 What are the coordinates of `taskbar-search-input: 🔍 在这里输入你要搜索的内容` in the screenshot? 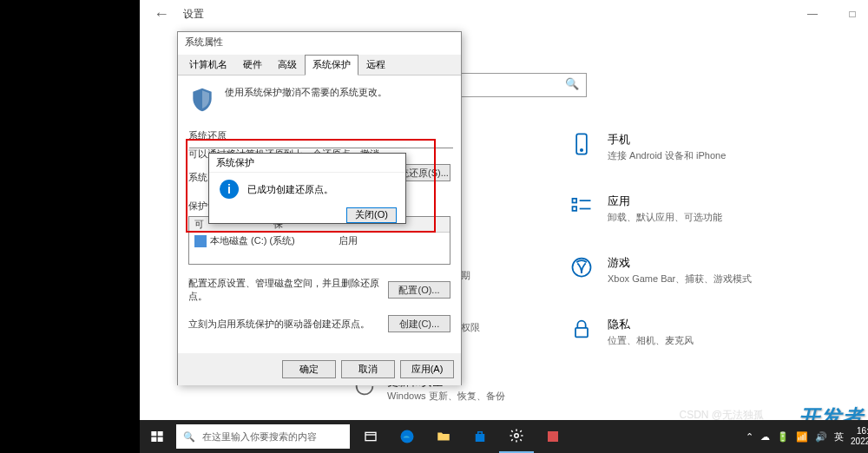 It's located at (263, 437).